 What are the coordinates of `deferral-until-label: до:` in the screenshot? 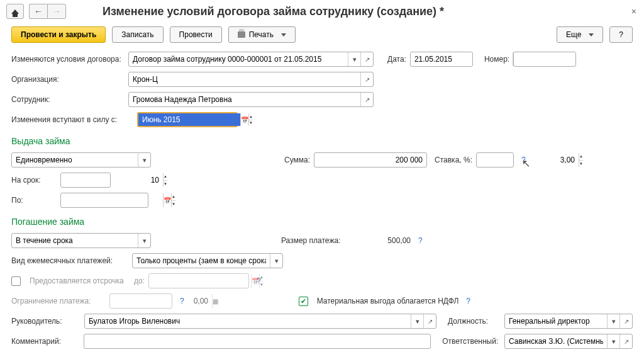 It's located at (140, 281).